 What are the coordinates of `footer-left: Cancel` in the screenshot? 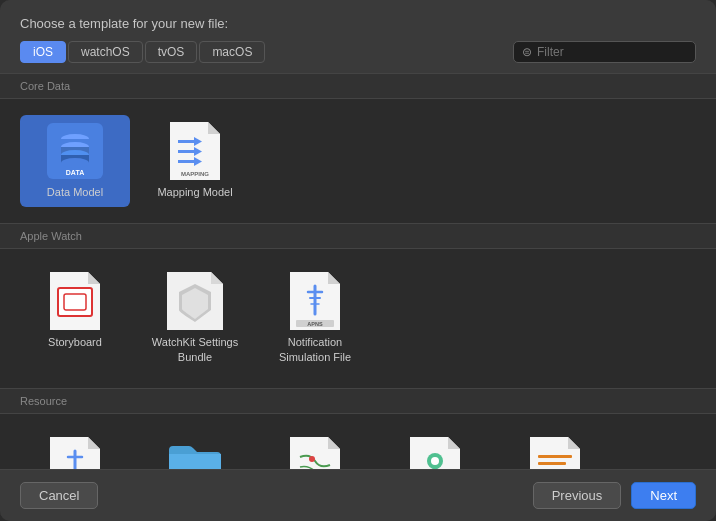 It's located at (59, 496).